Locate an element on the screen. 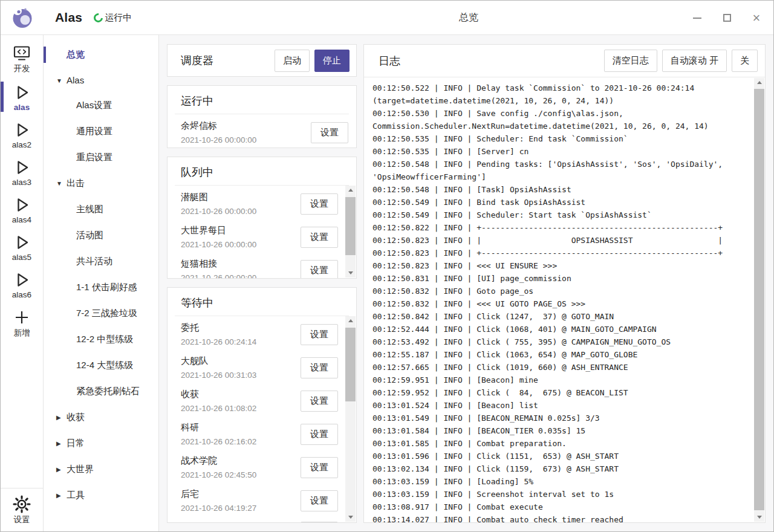  rail-item: alas5 is located at coordinates (22, 247).